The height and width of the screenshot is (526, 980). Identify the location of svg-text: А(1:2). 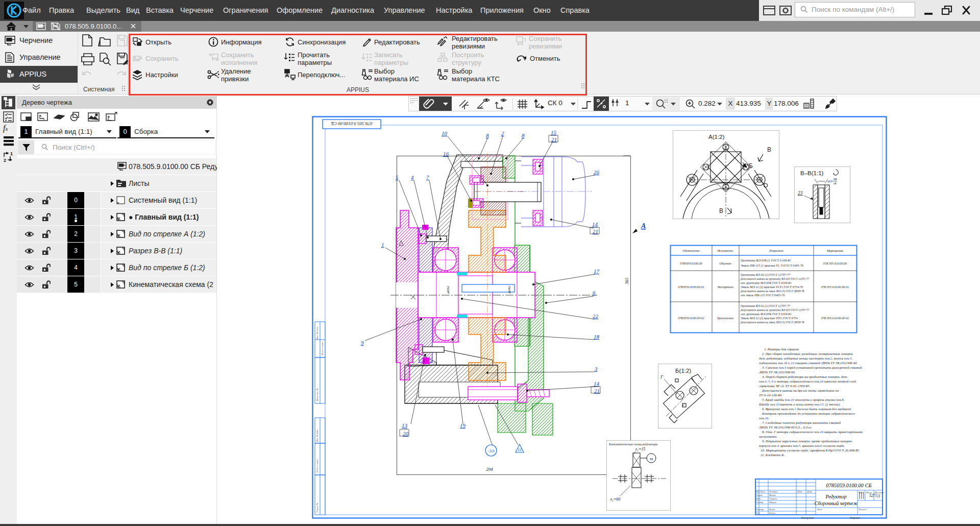
(717, 137).